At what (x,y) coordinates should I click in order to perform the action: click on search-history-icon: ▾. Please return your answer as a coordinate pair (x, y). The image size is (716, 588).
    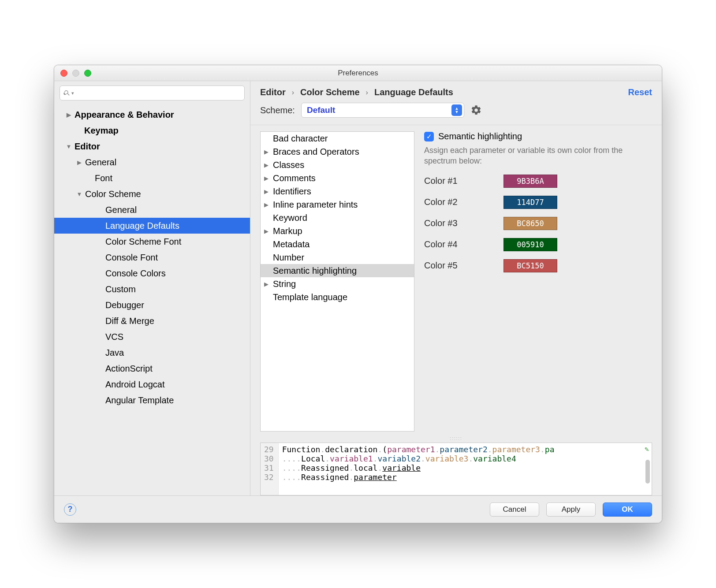
    Looking at the image, I should click on (73, 93).